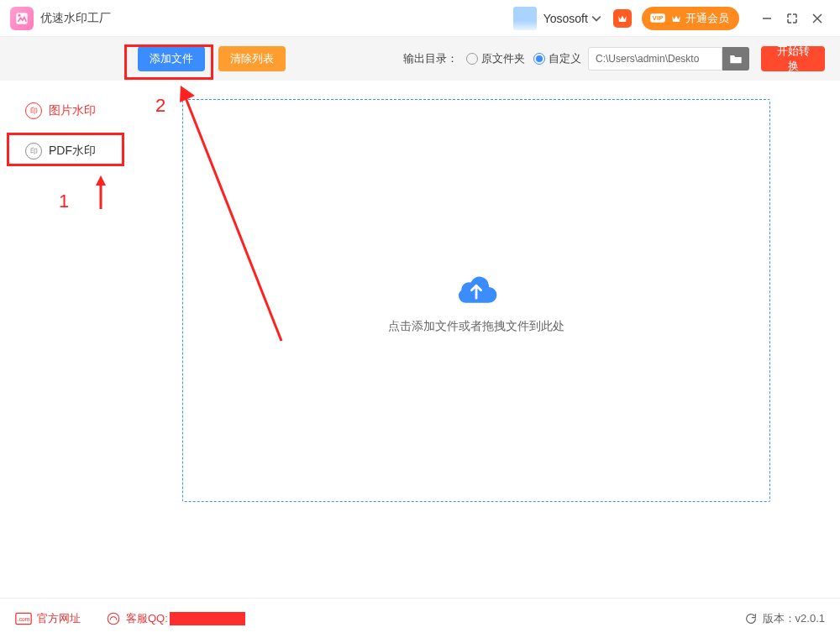  I want to click on output-path-input: C:\Users\admin\Deskto, so click(655, 59).